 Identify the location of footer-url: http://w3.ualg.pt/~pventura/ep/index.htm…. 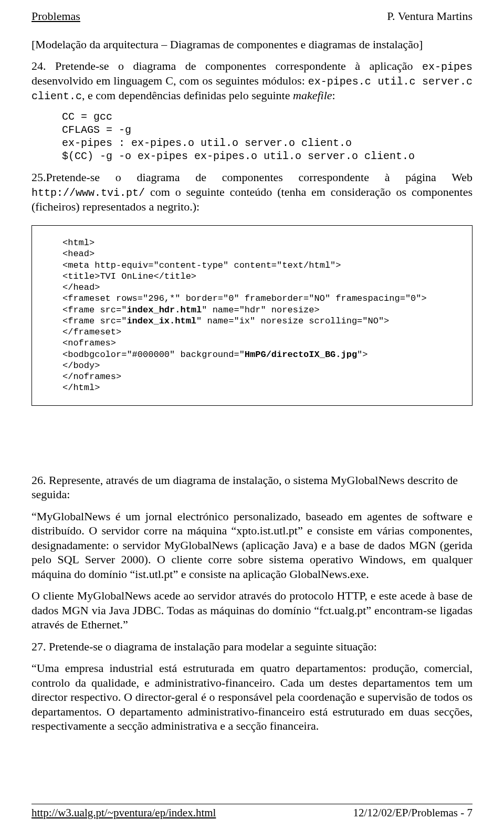
(124, 813).